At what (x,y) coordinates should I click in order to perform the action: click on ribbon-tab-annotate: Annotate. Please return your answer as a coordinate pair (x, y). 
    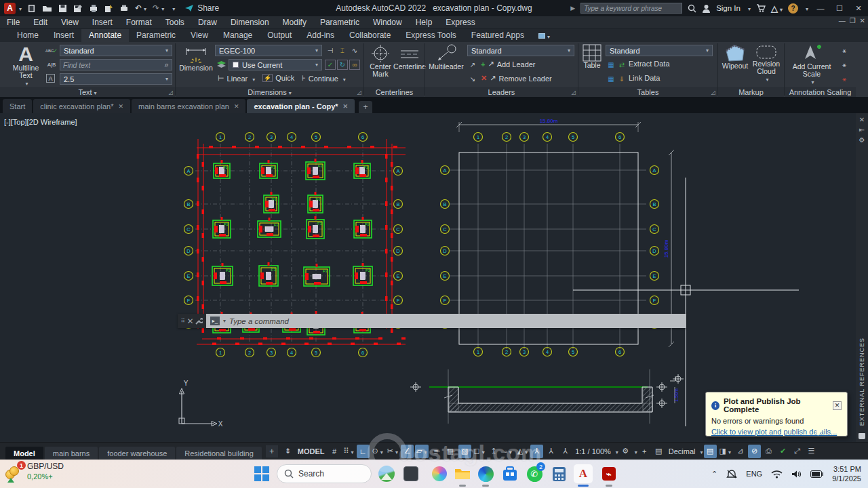
    Looking at the image, I should click on (105, 35).